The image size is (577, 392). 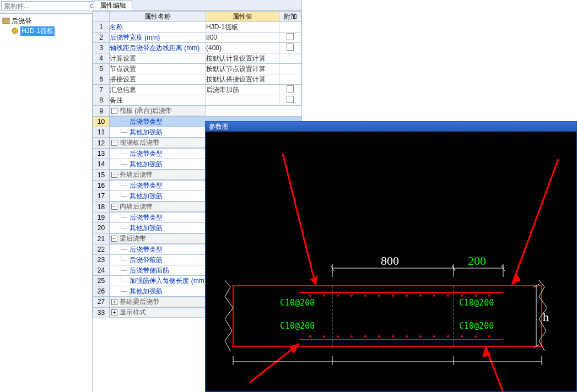 What do you see at coordinates (101, 281) in the screenshot?
I see `row-number: 25` at bounding box center [101, 281].